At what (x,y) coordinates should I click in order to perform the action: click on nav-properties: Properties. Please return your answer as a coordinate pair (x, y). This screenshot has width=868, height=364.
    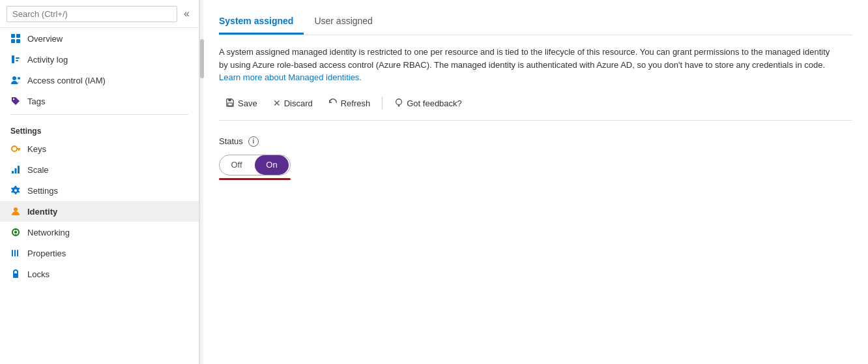
    Looking at the image, I should click on (99, 253).